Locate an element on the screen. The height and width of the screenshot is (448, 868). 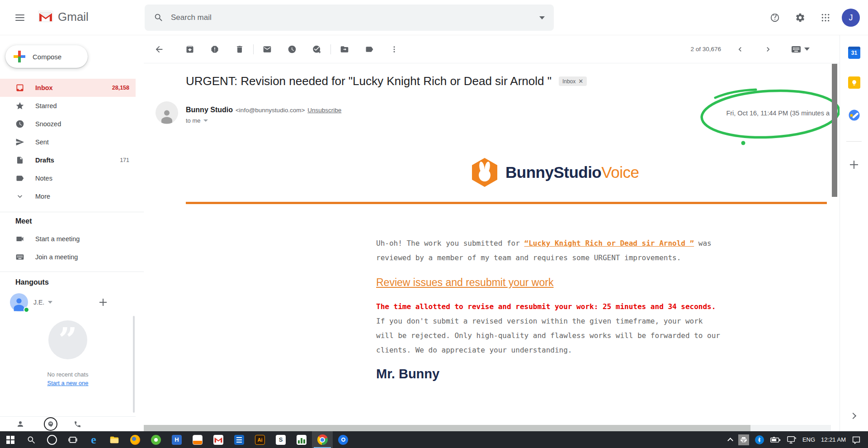
contacts-tab is located at coordinates (20, 424).